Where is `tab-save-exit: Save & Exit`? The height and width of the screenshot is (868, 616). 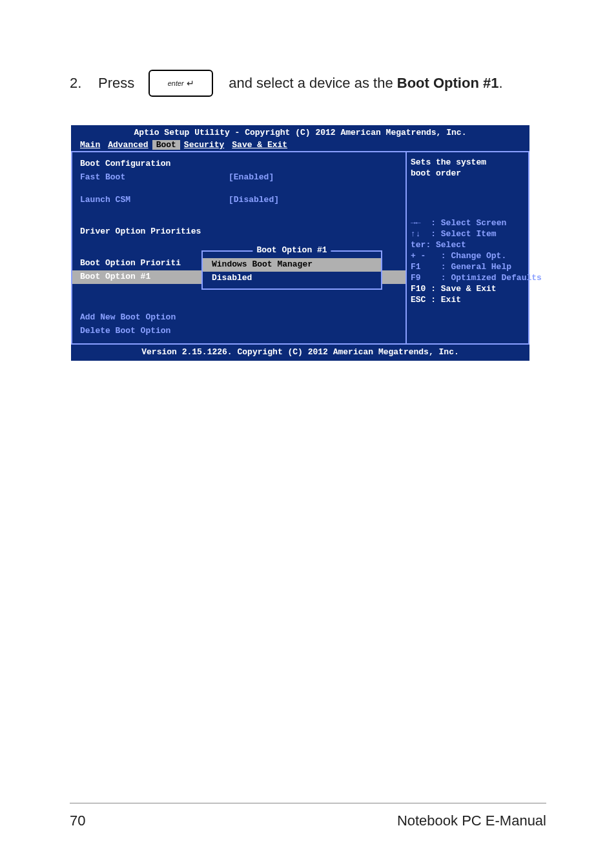
tab-save-exit: Save & Exit is located at coordinates (260, 145).